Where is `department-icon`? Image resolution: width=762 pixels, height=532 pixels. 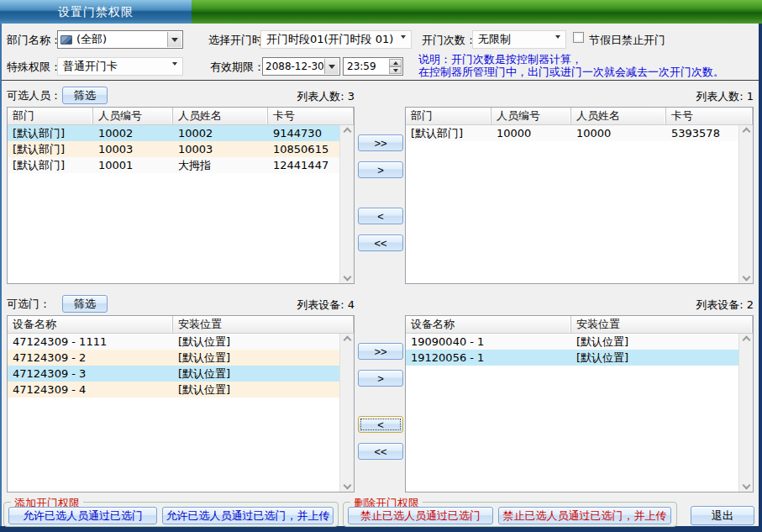
department-icon is located at coordinates (66, 40).